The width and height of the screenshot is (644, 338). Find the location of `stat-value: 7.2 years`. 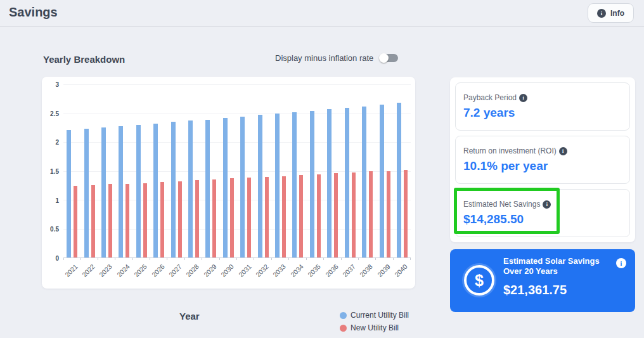

stat-value: 7.2 years is located at coordinates (543, 113).